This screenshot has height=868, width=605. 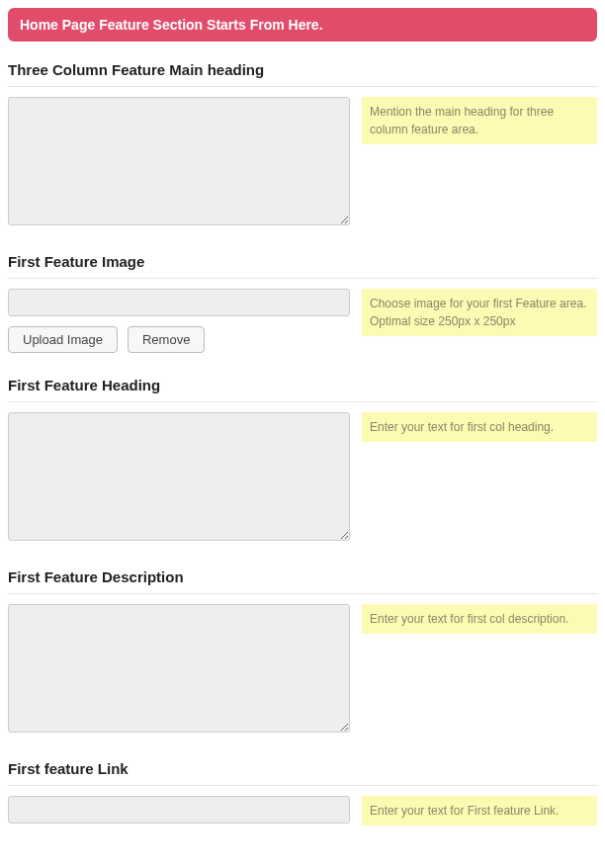 I want to click on first-image-input, so click(x=179, y=303).